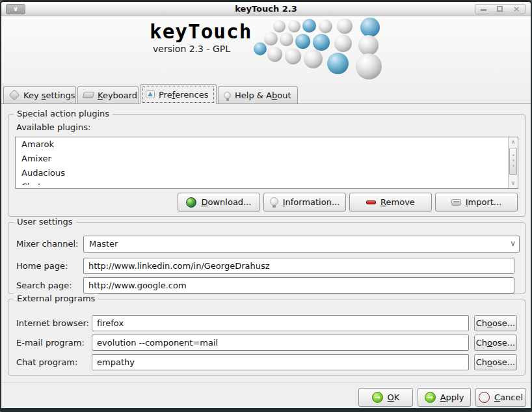 The height and width of the screenshot is (412, 532). Describe the element at coordinates (47, 243) in the screenshot. I see `mixer-channel-label: Mixer channel:` at that location.